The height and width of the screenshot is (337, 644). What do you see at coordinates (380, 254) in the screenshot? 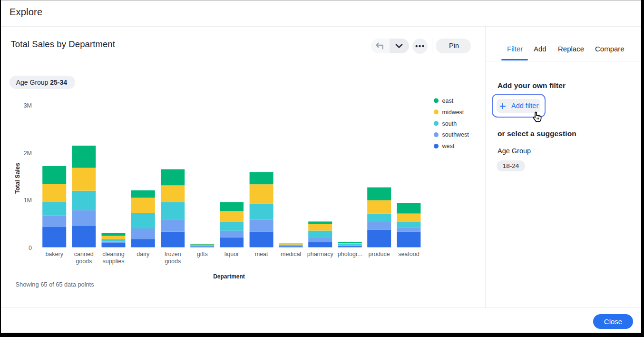
I see `svg-text: produce` at bounding box center [380, 254].